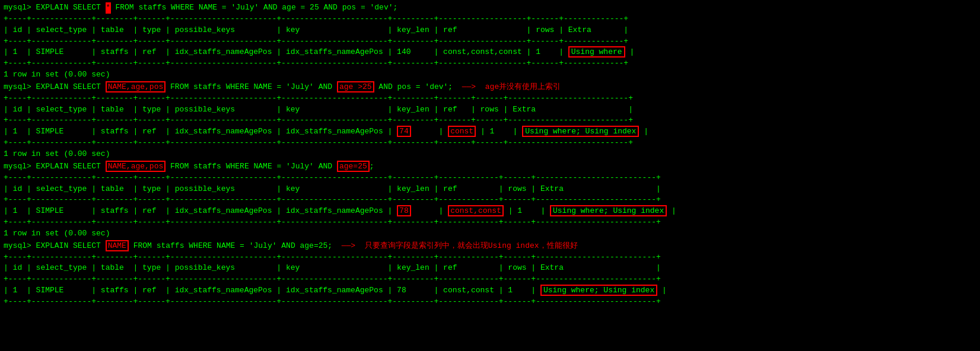 The image size is (980, 351). I want to click on highlight-age-3: age=25, so click(354, 166).